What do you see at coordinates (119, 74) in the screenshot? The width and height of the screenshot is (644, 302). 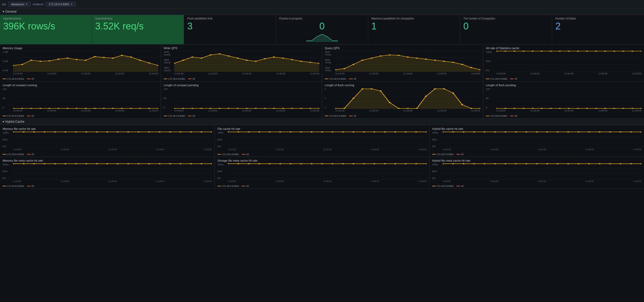 I see `xaxis-label: 11:05:00` at bounding box center [119, 74].